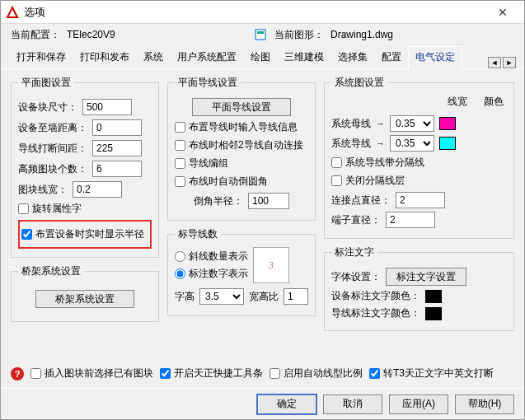 Image resolution: width=525 pixels, height=420 pixels. I want to click on conn-d-label: 连接点直径：, so click(361, 201).